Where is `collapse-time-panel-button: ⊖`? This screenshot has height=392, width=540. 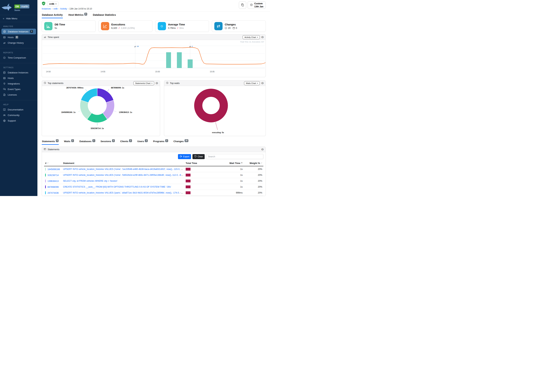 collapse-time-panel-button: ⊖ is located at coordinates (262, 37).